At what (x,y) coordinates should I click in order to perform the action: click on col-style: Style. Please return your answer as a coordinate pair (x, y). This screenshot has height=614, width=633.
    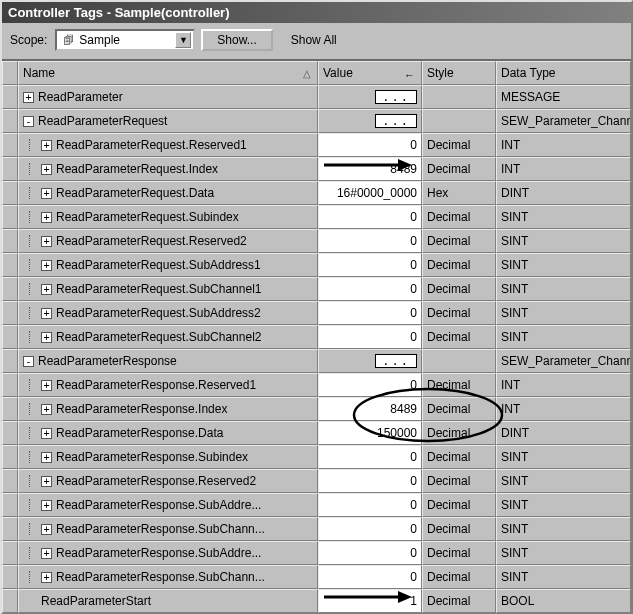
    Looking at the image, I should click on (459, 73).